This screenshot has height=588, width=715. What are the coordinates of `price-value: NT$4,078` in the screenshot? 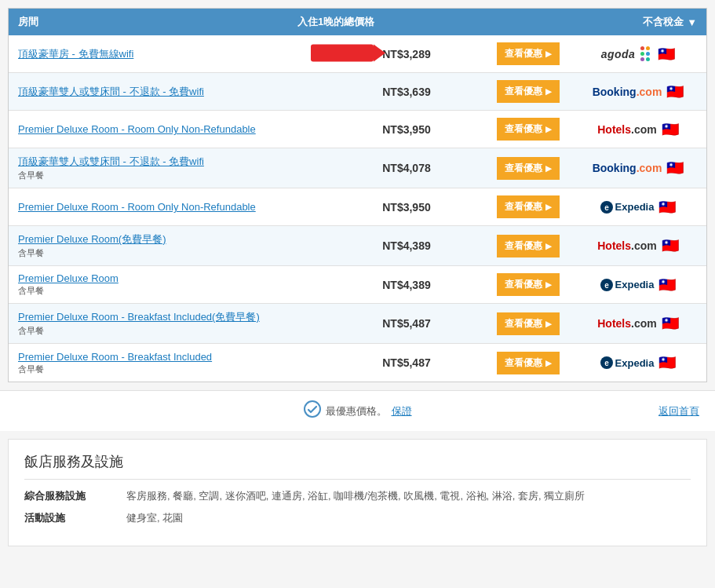 It's located at (407, 168).